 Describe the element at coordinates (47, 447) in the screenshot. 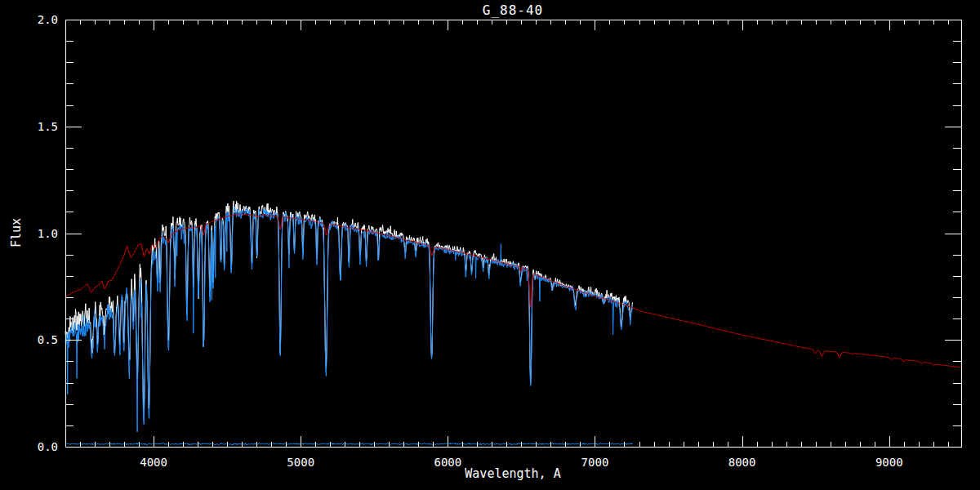

I see `y-tick-label: 0.0` at that location.